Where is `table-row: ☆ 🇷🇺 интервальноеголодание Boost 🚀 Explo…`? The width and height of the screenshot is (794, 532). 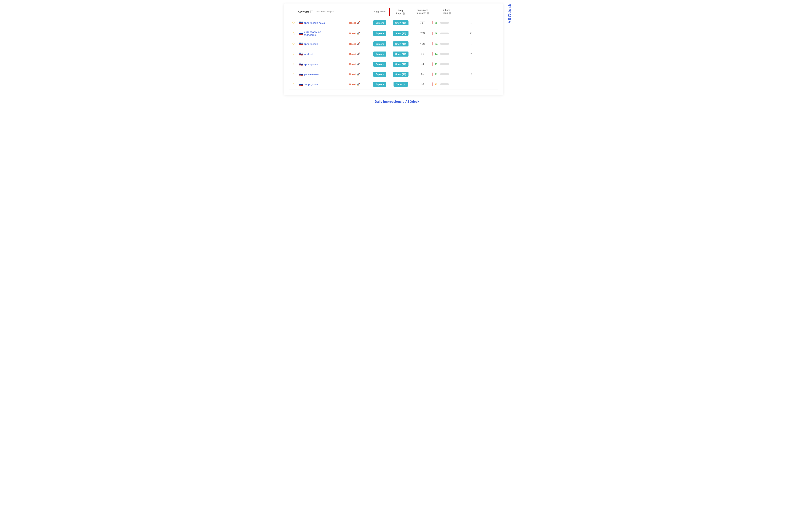
table-row: ☆ 🇷🇺 интервальноеголодание Boost 🚀 Explo… is located at coordinates (394, 34).